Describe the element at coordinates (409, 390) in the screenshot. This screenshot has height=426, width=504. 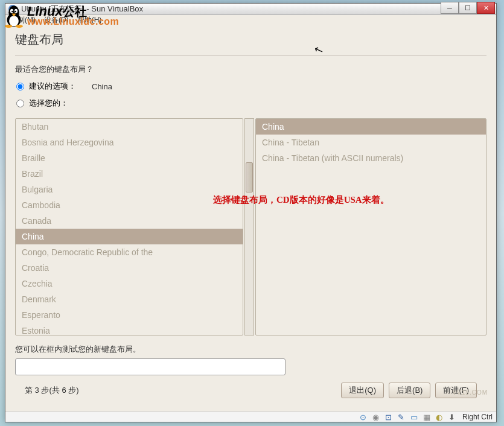
I see `back-button: 后退(B)` at that location.